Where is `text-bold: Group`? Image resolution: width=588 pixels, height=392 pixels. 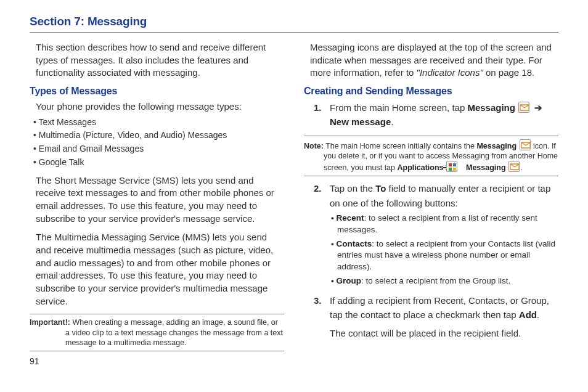
text-bold: Group is located at coordinates (349, 281).